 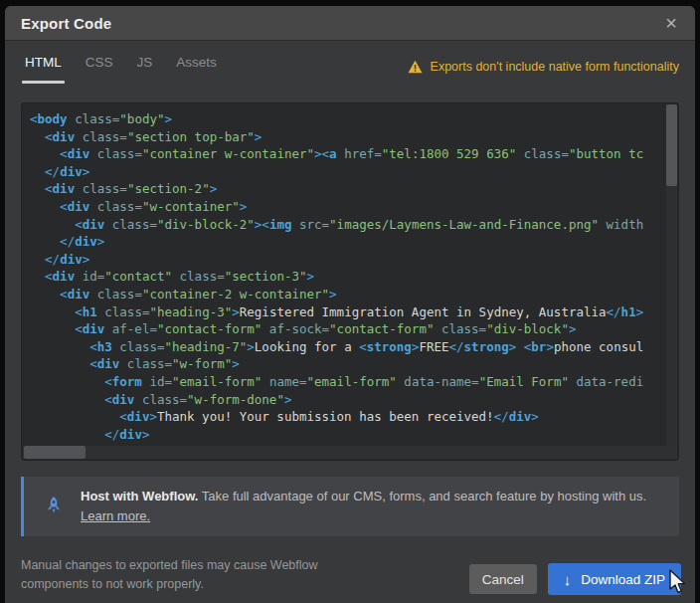 I want to click on code-line: <body class="body">, so click(x=348, y=119).